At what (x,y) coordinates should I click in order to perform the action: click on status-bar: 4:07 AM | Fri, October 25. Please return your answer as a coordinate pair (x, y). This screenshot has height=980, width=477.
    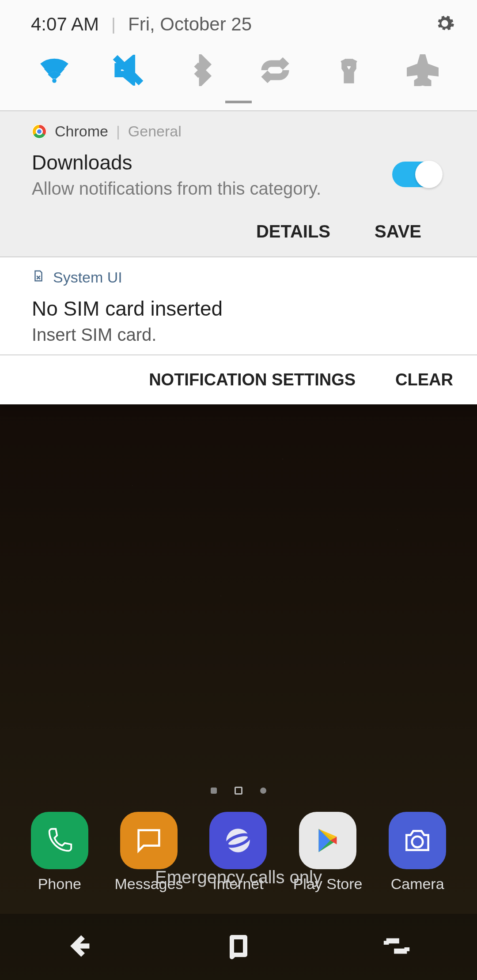
    Looking at the image, I should click on (238, 22).